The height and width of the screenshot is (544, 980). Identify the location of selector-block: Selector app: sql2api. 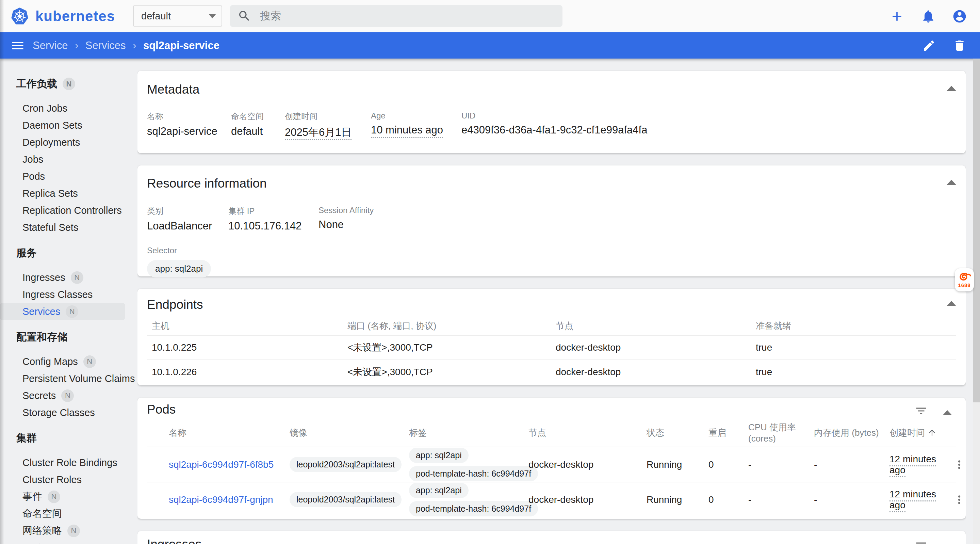
(552, 262).